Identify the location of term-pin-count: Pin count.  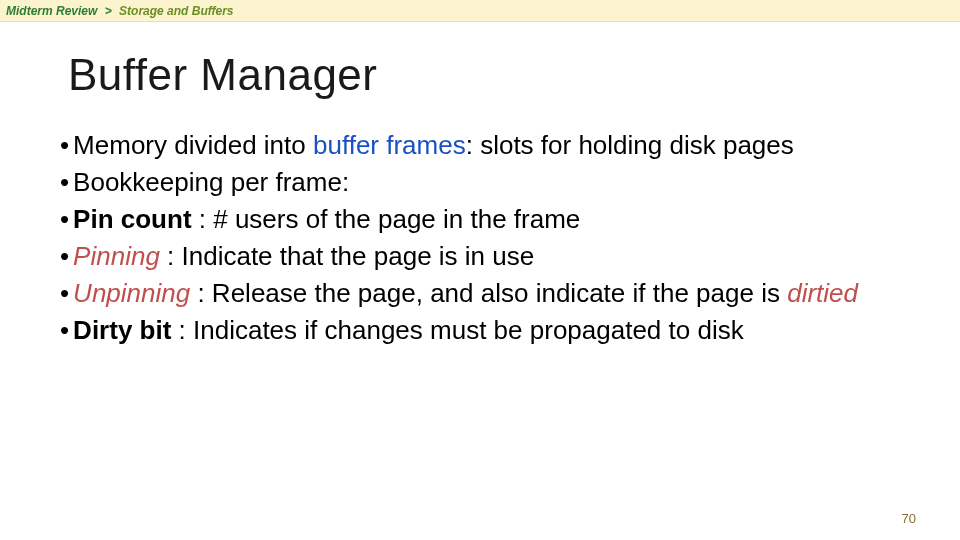
(132, 219).